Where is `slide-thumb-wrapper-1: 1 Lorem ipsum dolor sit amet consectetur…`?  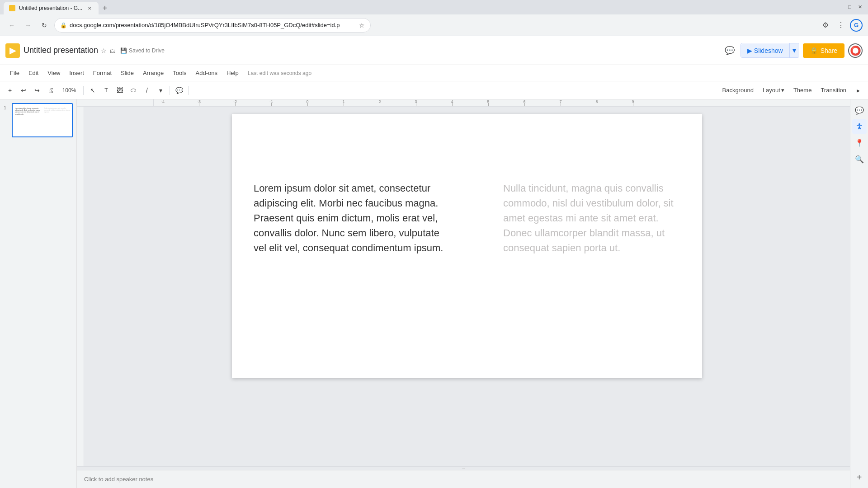
slide-thumb-wrapper-1: 1 Lorem ipsum dolor sit amet consectetur… is located at coordinates (38, 120).